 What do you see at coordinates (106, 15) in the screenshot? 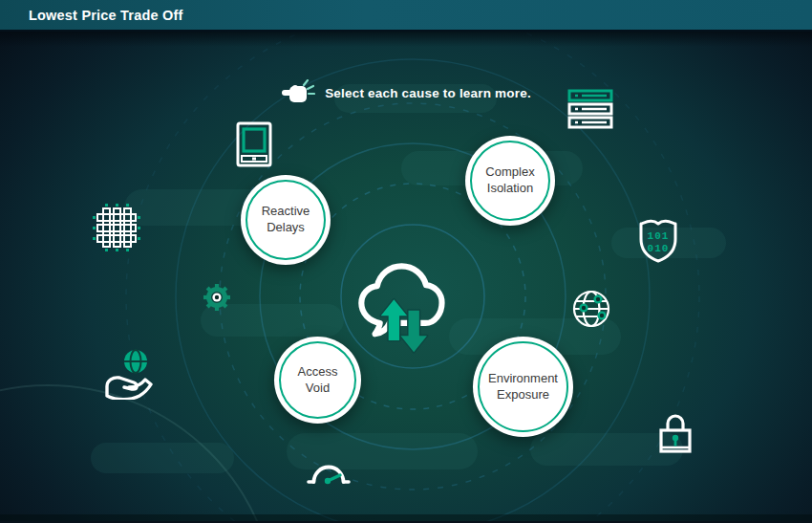
I see `page-title: Lowest Price Trade Off` at bounding box center [106, 15].